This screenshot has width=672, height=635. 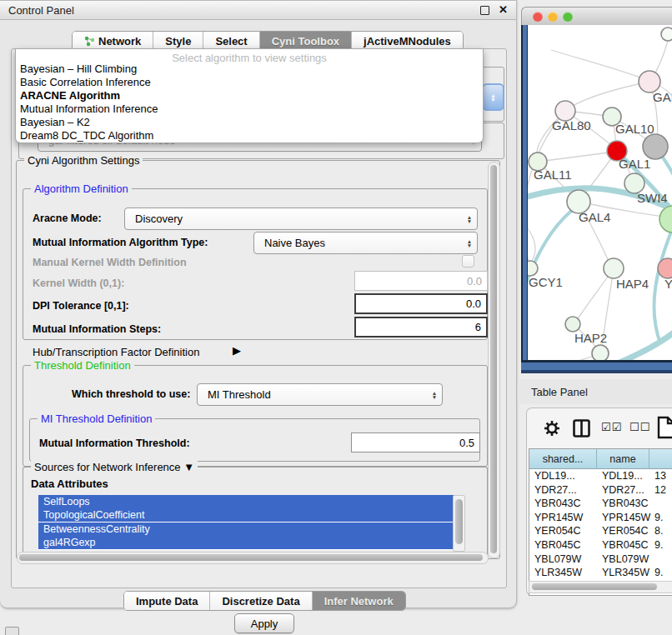 What do you see at coordinates (664, 429) in the screenshot?
I see `document-icon` at bounding box center [664, 429].